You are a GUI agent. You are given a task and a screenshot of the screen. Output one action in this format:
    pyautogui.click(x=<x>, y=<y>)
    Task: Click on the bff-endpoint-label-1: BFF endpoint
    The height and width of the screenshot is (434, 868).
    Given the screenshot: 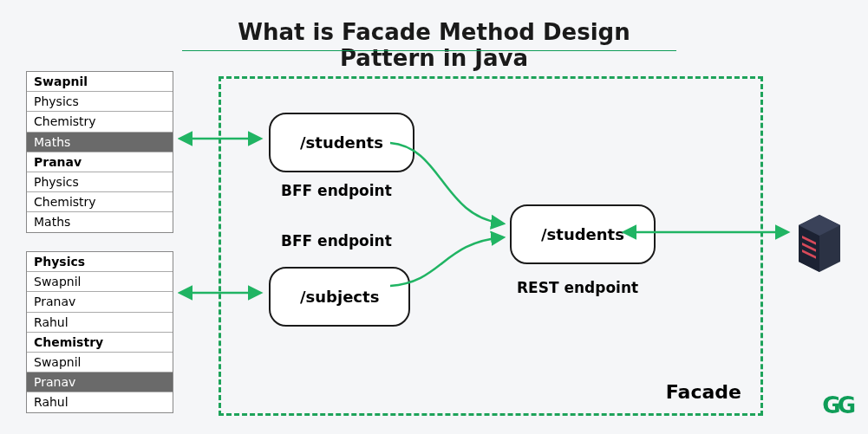 What is the action you would take?
    pyautogui.click(x=336, y=191)
    